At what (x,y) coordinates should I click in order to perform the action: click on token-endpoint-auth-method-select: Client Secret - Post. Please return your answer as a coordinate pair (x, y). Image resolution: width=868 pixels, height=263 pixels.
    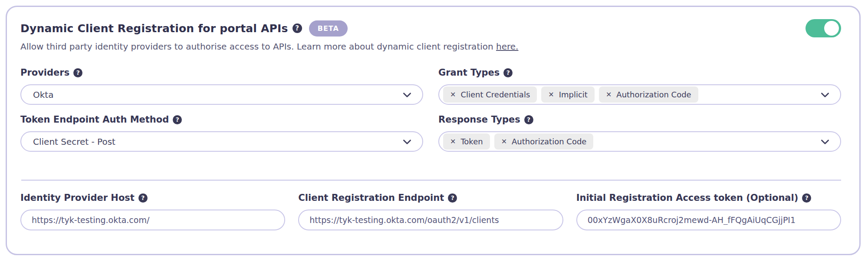
    Looking at the image, I should click on (222, 142).